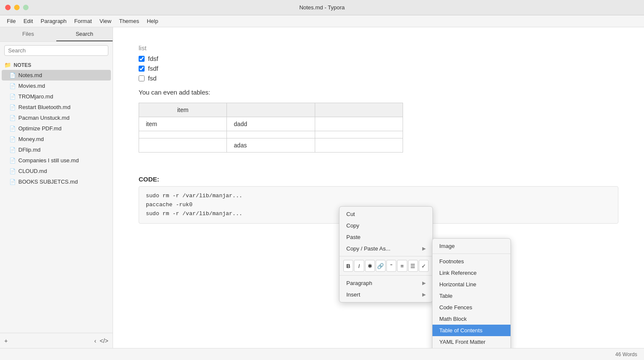  Describe the element at coordinates (56, 35) in the screenshot. I see `sidebar-tabs: Files Search` at that location.